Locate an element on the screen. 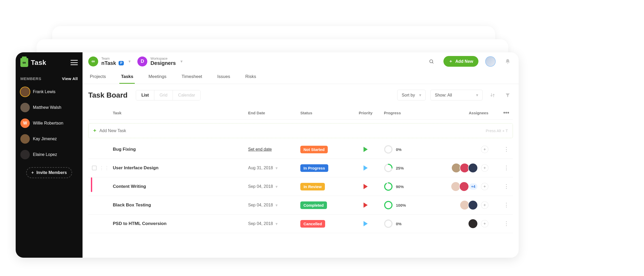 The height and width of the screenshot is (276, 644). show-value: All is located at coordinates (450, 95).